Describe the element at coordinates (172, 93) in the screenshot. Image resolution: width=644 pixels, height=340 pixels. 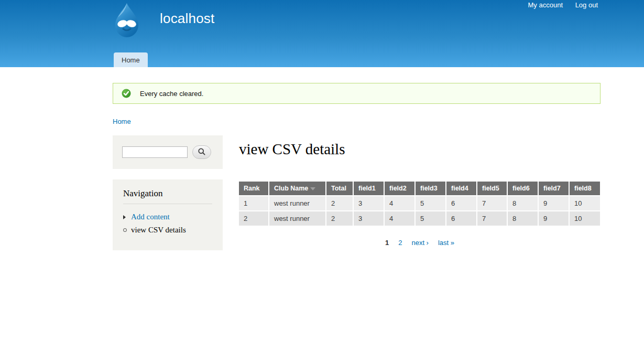
I see `status-message-text: Every cache cleared.` at that location.